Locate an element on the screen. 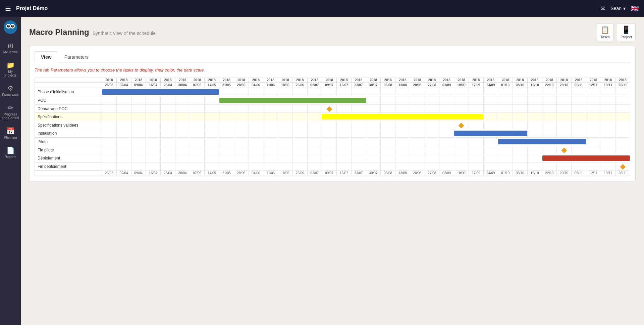  language-flag: 🇬🇧 is located at coordinates (635, 8).